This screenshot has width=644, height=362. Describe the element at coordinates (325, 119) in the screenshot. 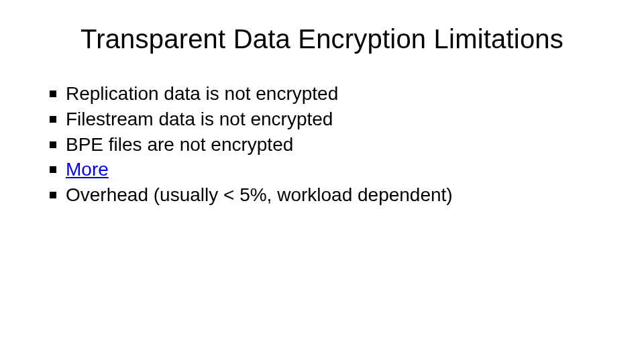

I see `list-item: Filestream data is not encrypted` at that location.